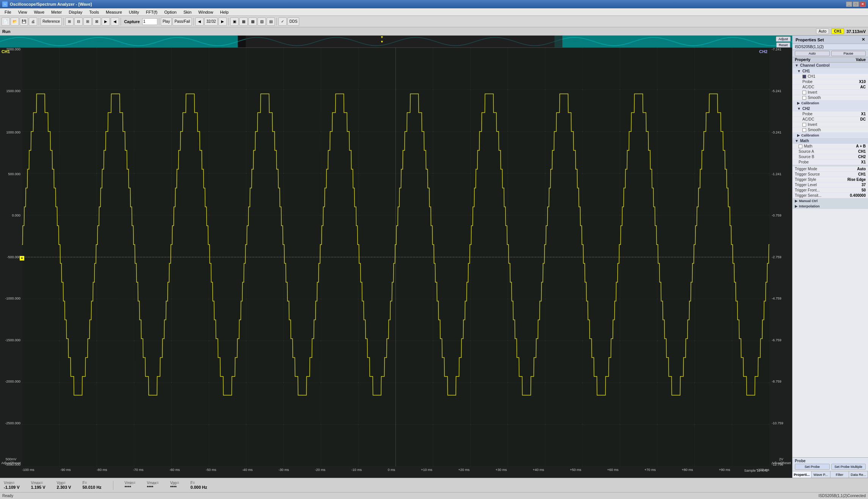 This screenshot has width=868, height=499. I want to click on x-label-4: -60 ms, so click(175, 470).